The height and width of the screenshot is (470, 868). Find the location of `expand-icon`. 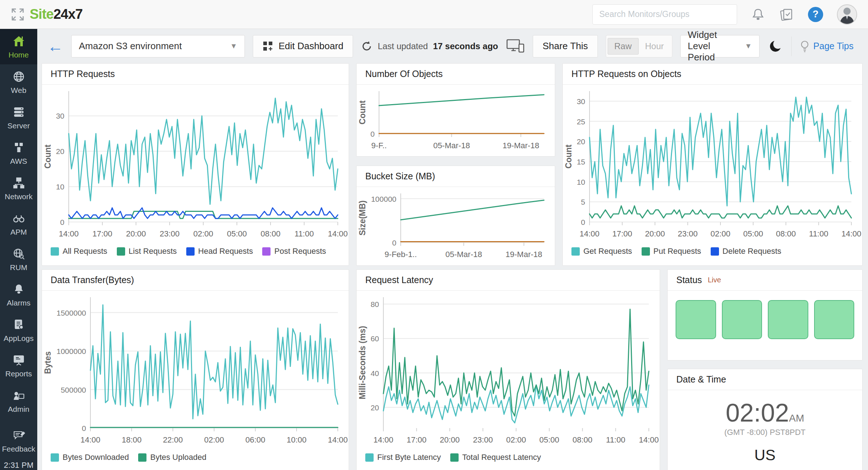

expand-icon is located at coordinates (18, 14).